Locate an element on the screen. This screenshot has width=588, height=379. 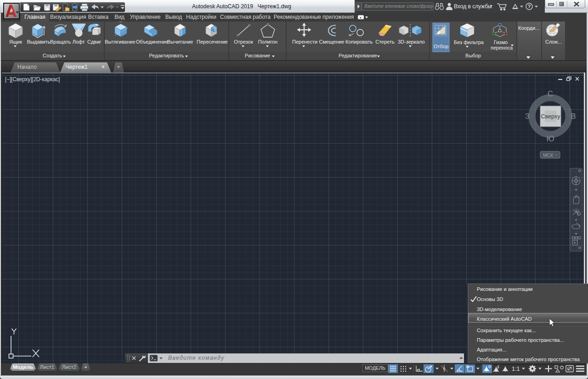
svg-text: З is located at coordinates (527, 117).